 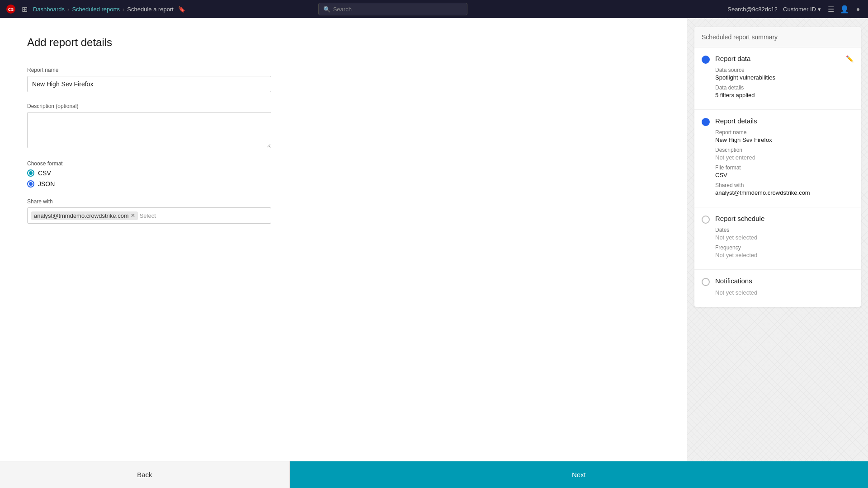 What do you see at coordinates (784, 158) in the screenshot?
I see `summary-report-details-content: Report details Report name New High Sev …` at bounding box center [784, 158].